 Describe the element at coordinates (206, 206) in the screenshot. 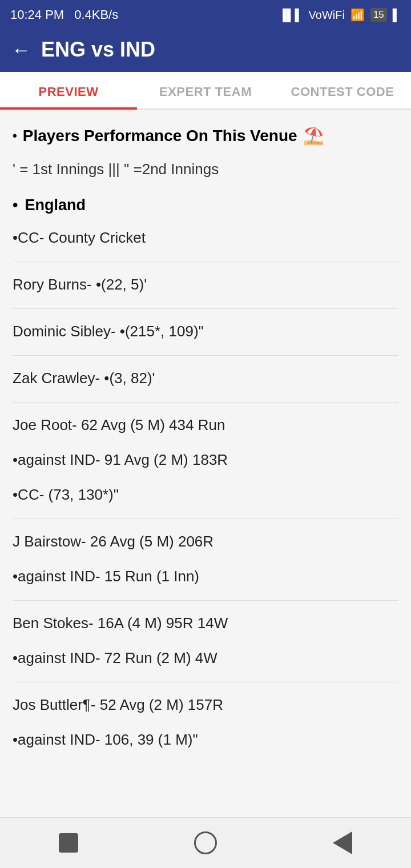

I see `england-heading: • England` at that location.